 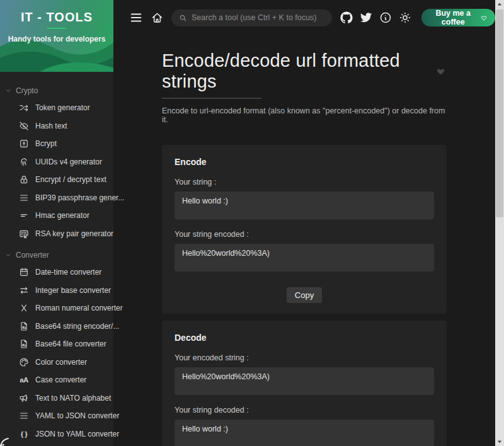 What do you see at coordinates (304, 258) in the screenshot?
I see `text-area-your-string-encoded: Hello%20world%20%3A)` at bounding box center [304, 258].